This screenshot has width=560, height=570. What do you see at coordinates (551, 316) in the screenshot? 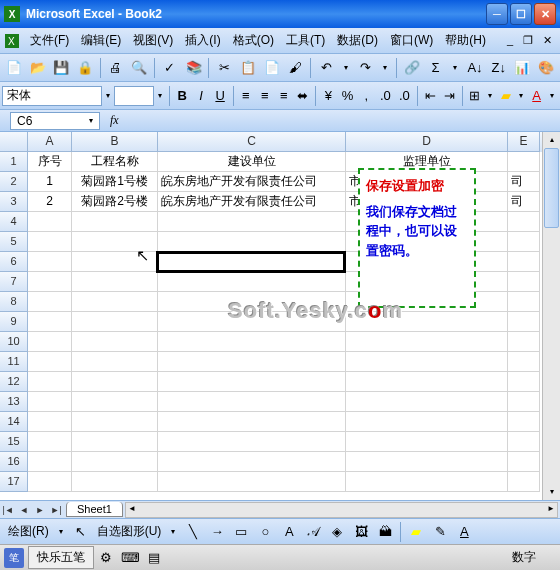
I see `vertical-scrollbar: ▴ ▾` at bounding box center [551, 316].